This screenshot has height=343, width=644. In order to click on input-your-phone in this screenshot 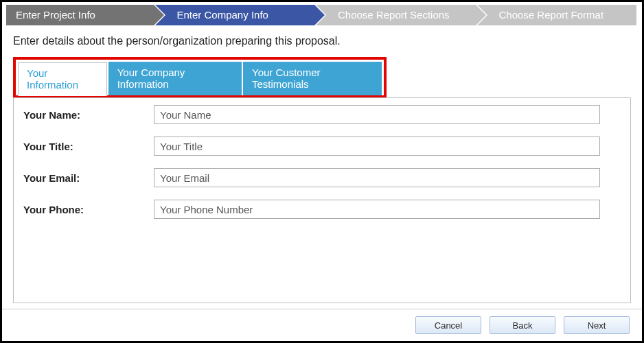, I will do `click(377, 209)`.